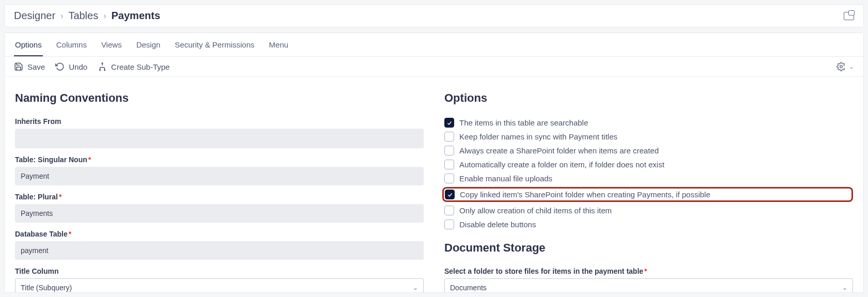  I want to click on option-label: Keep folder names in sync with Payment t…, so click(538, 136).